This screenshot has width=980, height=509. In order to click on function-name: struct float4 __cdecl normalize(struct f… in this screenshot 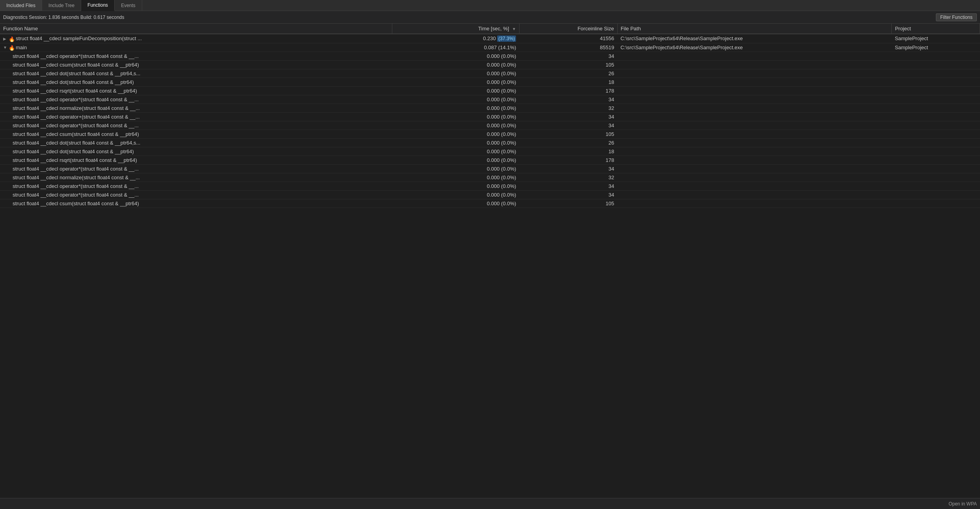, I will do `click(76, 108)`.